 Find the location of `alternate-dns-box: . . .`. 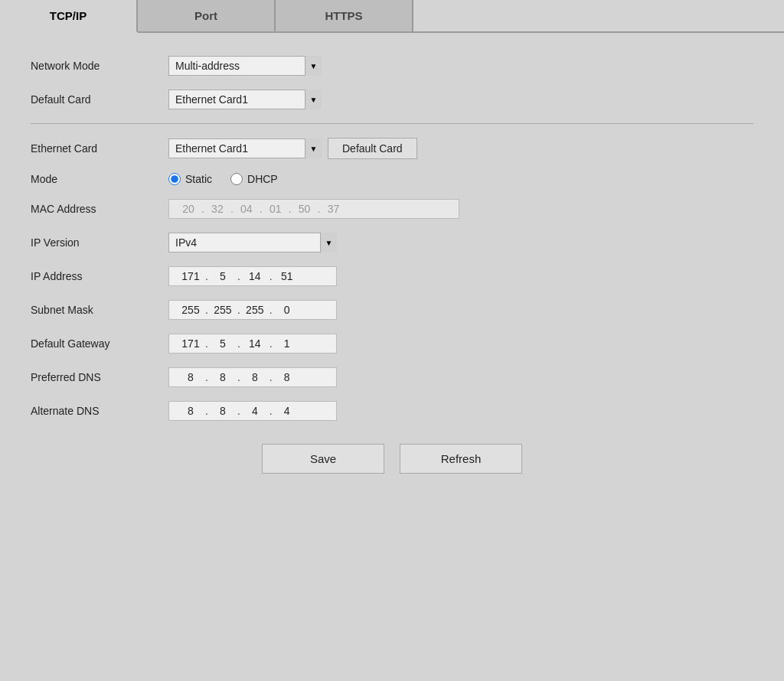

alternate-dns-box: . . . is located at coordinates (253, 411).